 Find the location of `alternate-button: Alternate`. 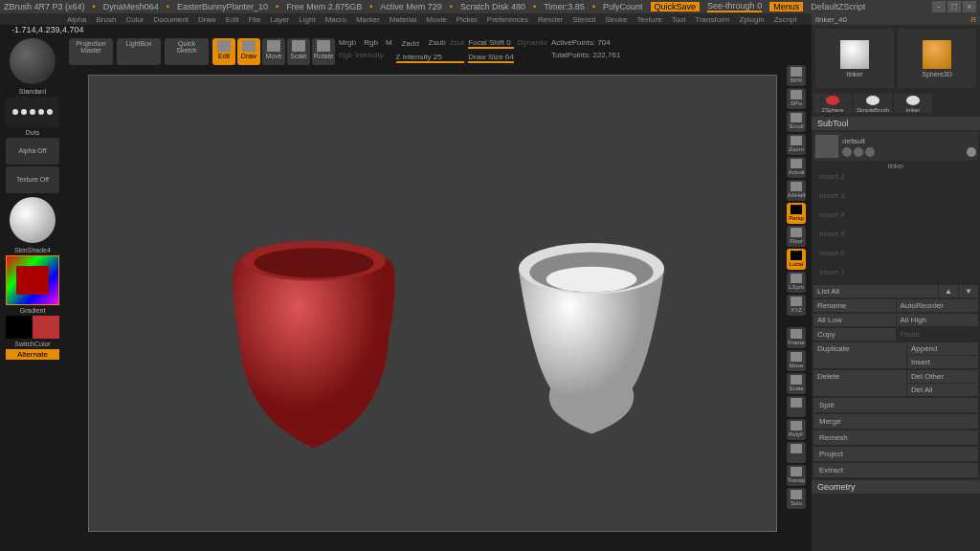

alternate-button: Alternate is located at coordinates (33, 354).